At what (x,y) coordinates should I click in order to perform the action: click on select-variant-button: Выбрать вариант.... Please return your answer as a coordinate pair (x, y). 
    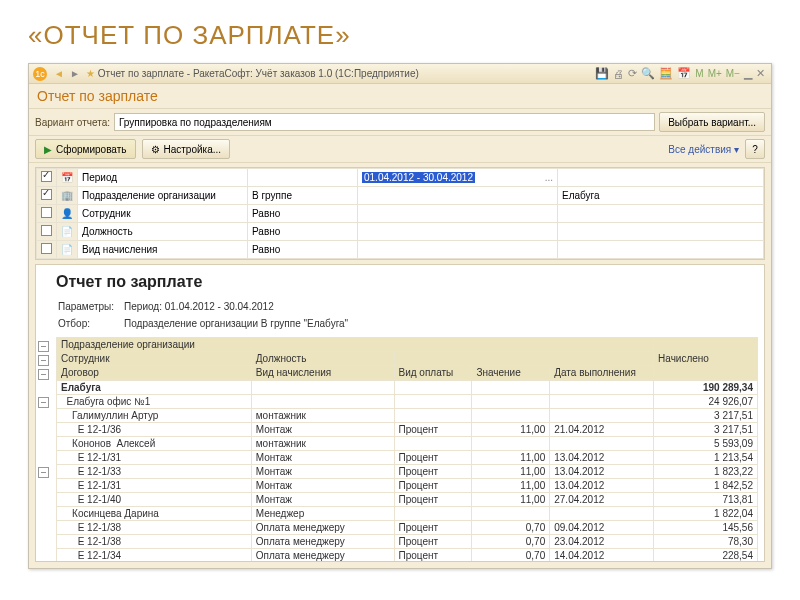
    Looking at the image, I should click on (712, 122).